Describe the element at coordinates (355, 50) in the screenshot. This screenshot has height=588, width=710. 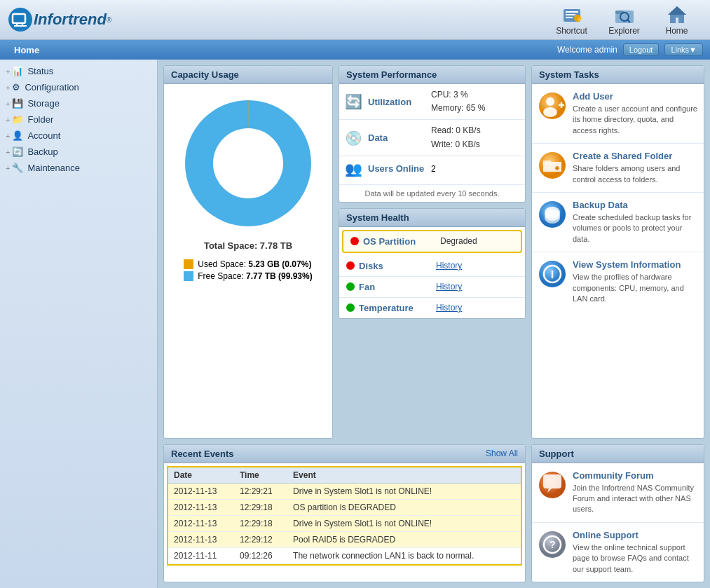
I see `navbar: Home Welcome admin Logout Links▼` at that location.